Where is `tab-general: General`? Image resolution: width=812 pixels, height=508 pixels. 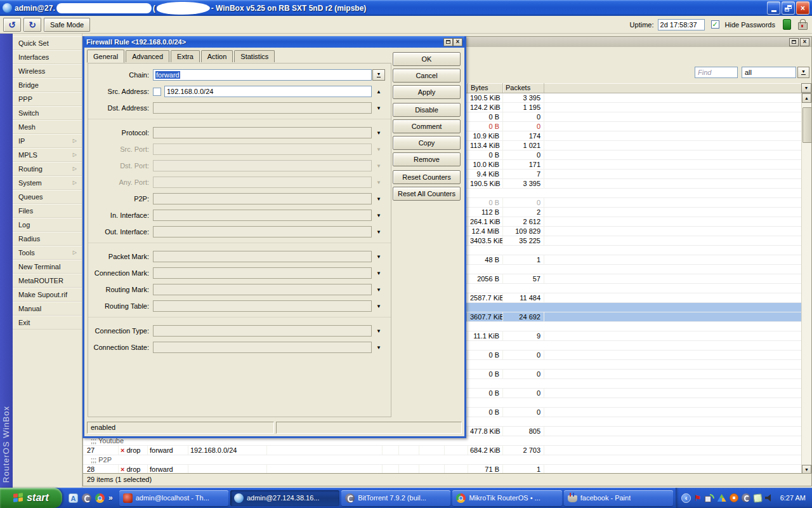
tab-general: General is located at coordinates (105, 56).